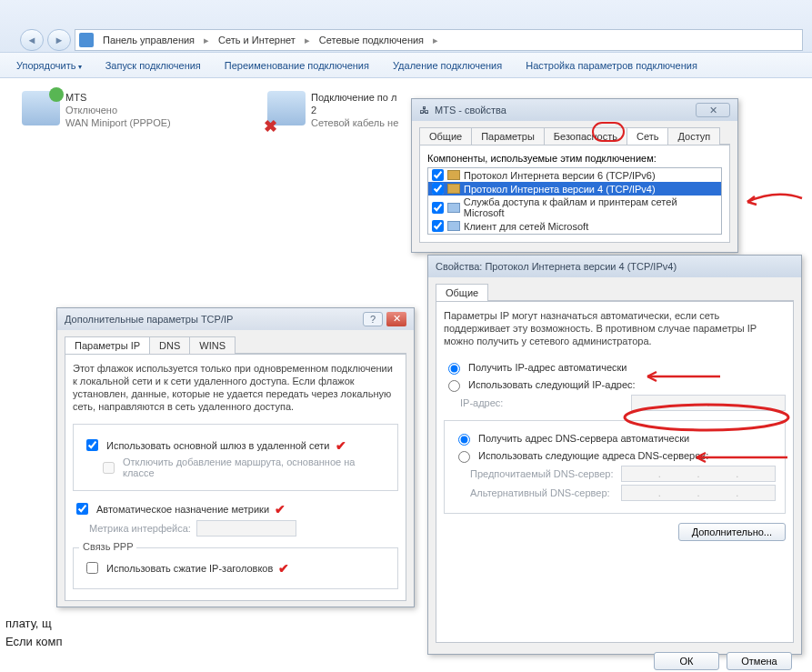  What do you see at coordinates (107, 547) in the screenshot?
I see `ppp-legend: Связь PPP` at bounding box center [107, 547].